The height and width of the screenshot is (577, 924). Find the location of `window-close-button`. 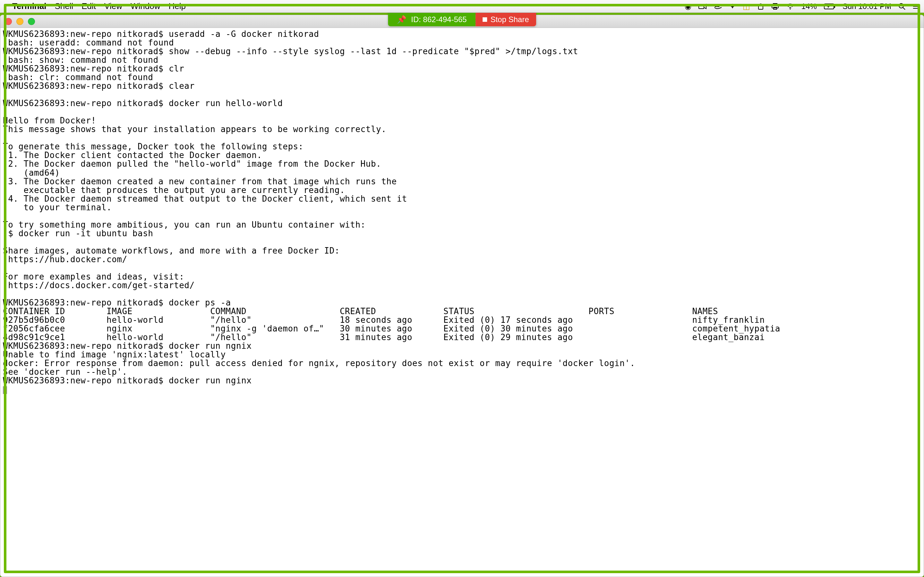

window-close-button is located at coordinates (8, 21).